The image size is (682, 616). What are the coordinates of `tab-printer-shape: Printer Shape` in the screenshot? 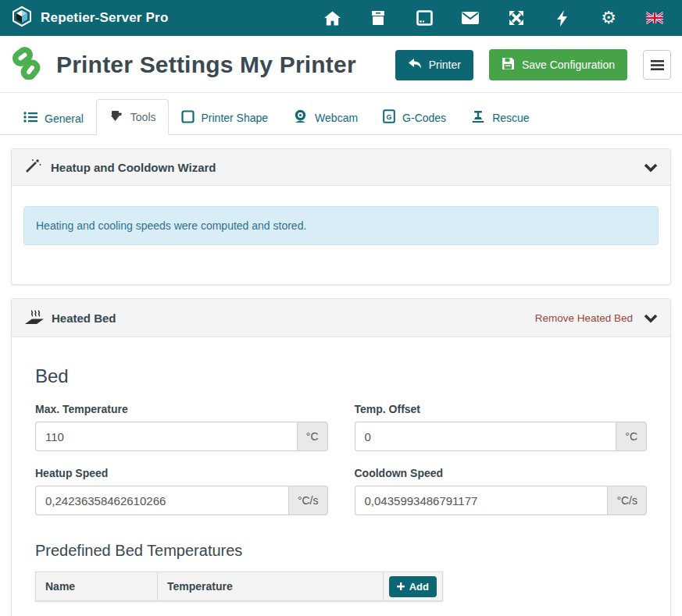 It's located at (225, 117).